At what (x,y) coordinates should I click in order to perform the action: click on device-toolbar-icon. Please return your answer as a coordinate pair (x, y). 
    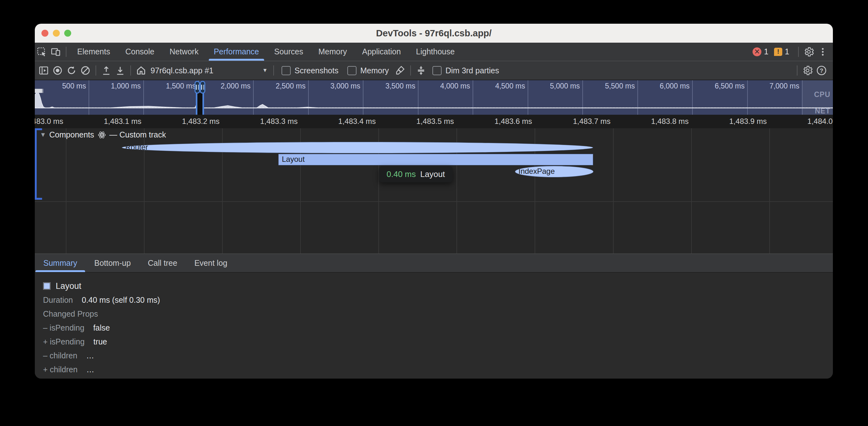
    Looking at the image, I should click on (56, 52).